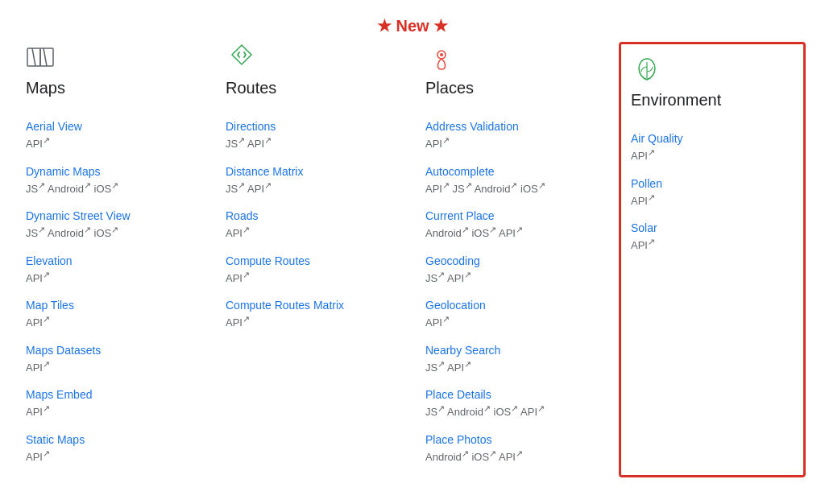 This screenshot has width=825, height=504. What do you see at coordinates (512, 143) in the screenshot?
I see `address-validation-links: API↗` at bounding box center [512, 143].